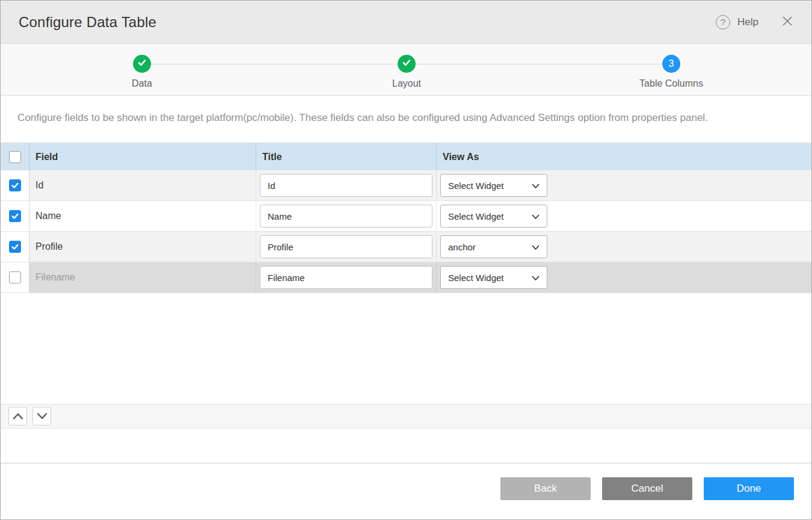 This screenshot has height=520, width=812. I want to click on close-icon, so click(787, 22).